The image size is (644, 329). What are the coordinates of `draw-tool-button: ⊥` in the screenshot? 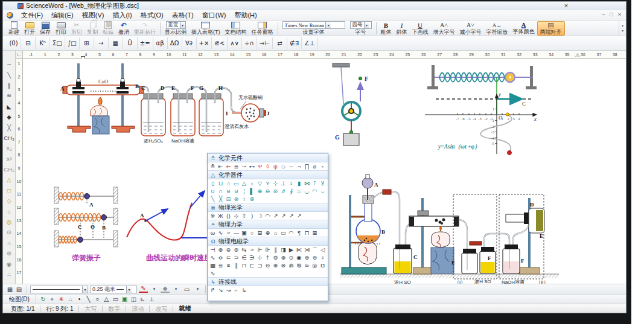 It's located at (152, 299).